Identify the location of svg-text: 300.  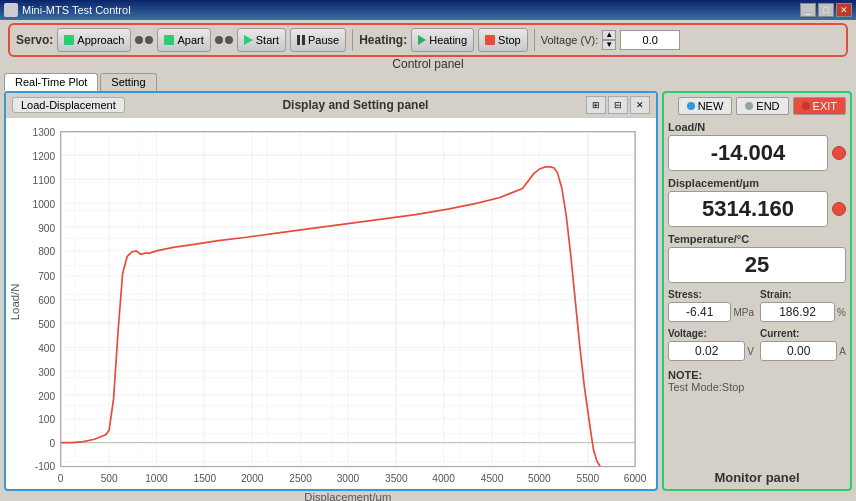
(46, 372).